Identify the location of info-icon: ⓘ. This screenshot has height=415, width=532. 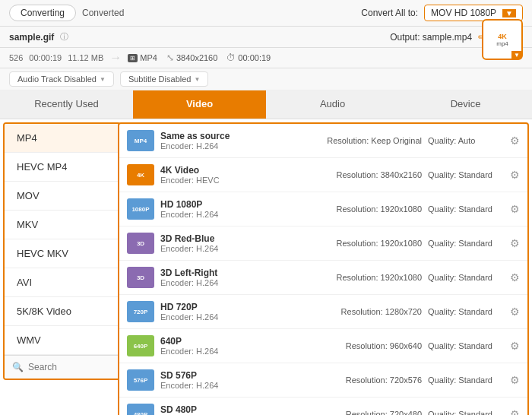
(64, 36).